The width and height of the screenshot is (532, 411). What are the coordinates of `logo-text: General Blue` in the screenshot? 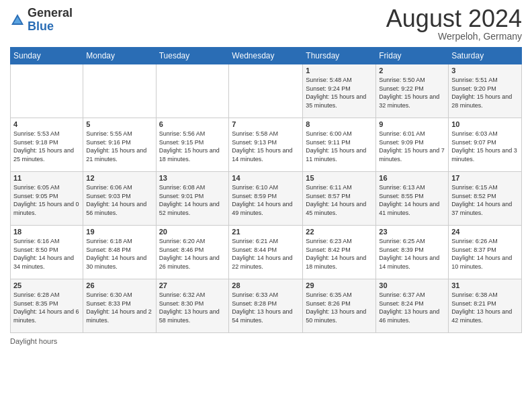 It's located at (50, 20).